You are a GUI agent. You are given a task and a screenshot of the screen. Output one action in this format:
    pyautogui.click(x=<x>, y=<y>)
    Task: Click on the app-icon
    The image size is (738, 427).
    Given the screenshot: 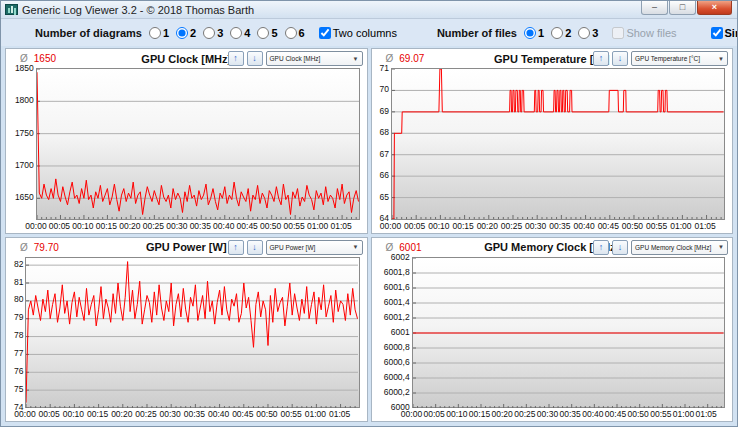 What is the action you would take?
    pyautogui.click(x=12, y=10)
    